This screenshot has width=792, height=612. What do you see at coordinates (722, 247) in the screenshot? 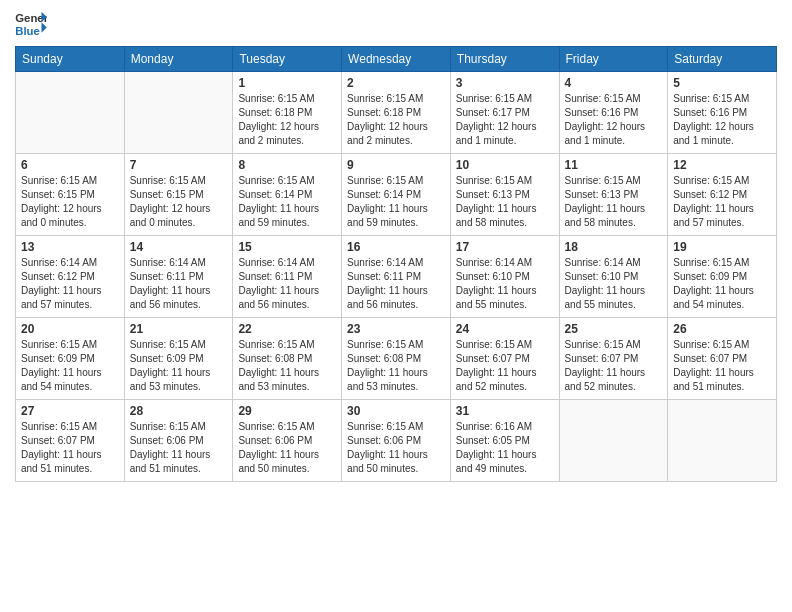
I see `day-number: 19` at bounding box center [722, 247].